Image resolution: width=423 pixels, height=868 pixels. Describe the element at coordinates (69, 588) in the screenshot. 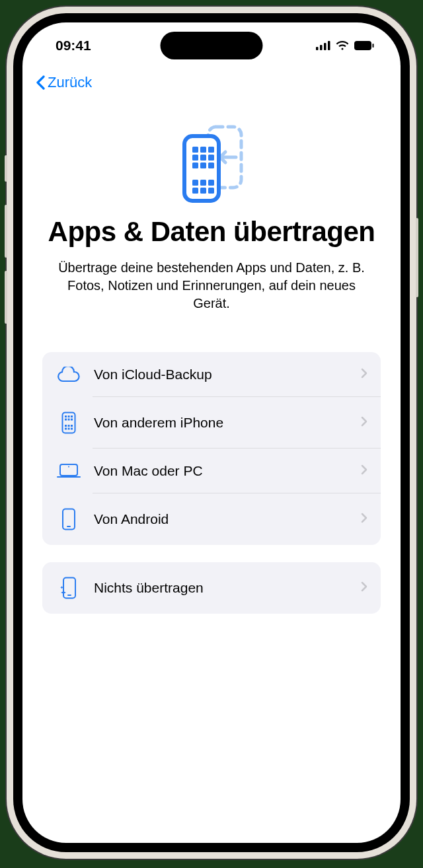

I see `phone-sparkle-icon` at that location.